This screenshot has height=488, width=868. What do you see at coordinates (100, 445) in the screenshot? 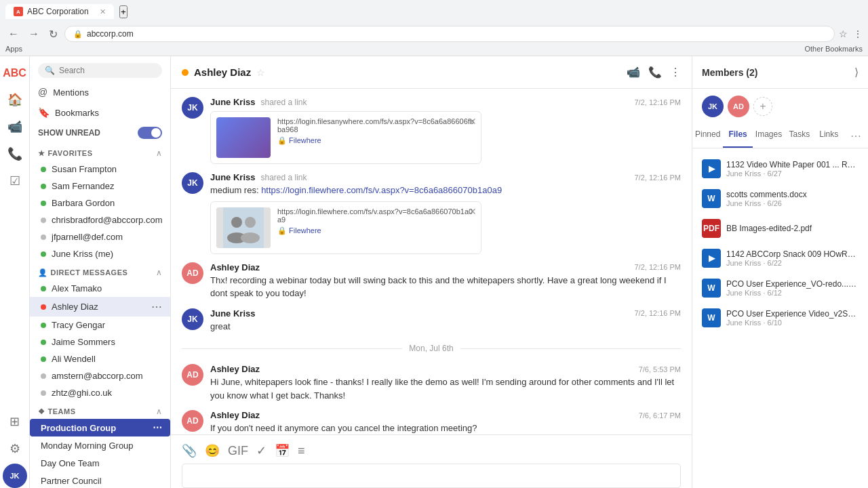
I see `team-item: Monday Morning Group⋯` at bounding box center [100, 445].